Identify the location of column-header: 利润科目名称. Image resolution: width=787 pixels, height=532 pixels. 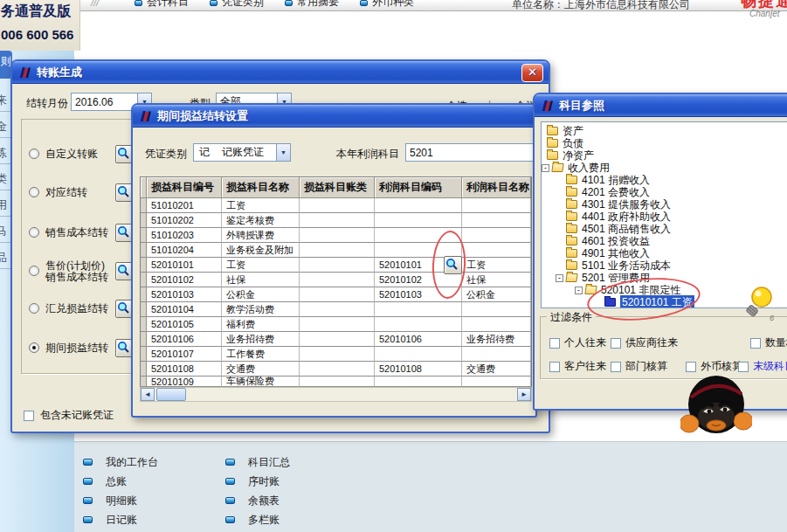
(496, 188).